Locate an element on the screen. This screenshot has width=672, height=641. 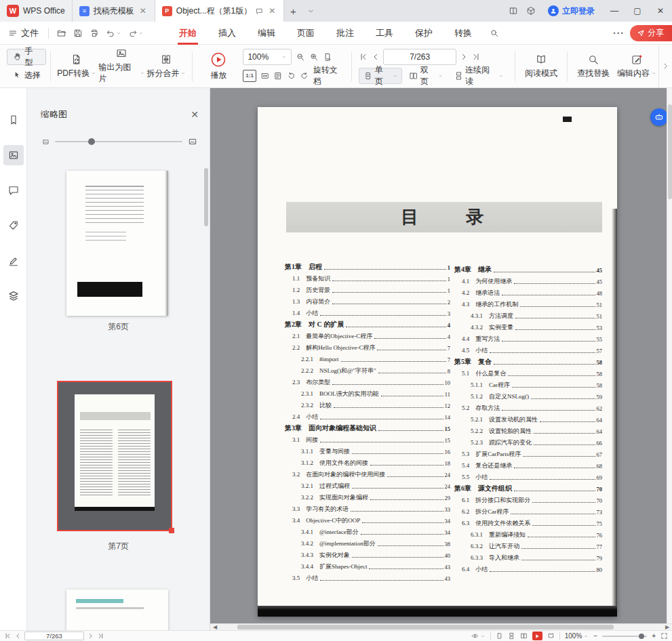
actual-size-button: 1:1 is located at coordinates (250, 76).